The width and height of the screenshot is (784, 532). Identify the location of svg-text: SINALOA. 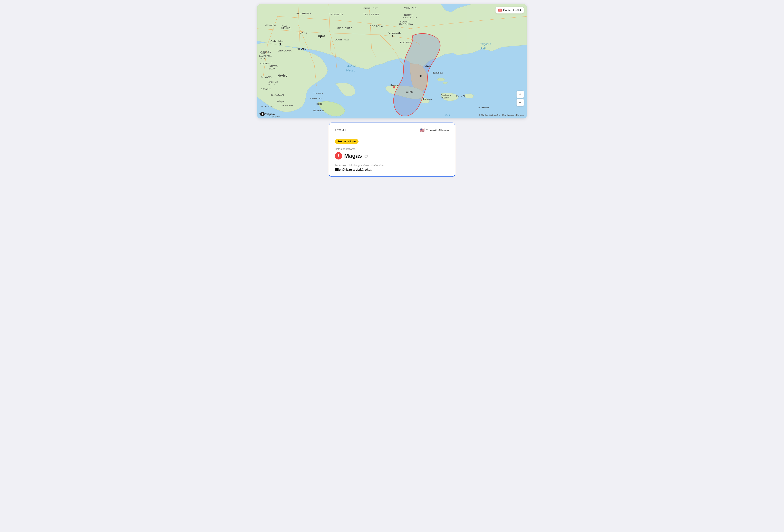
(267, 77).